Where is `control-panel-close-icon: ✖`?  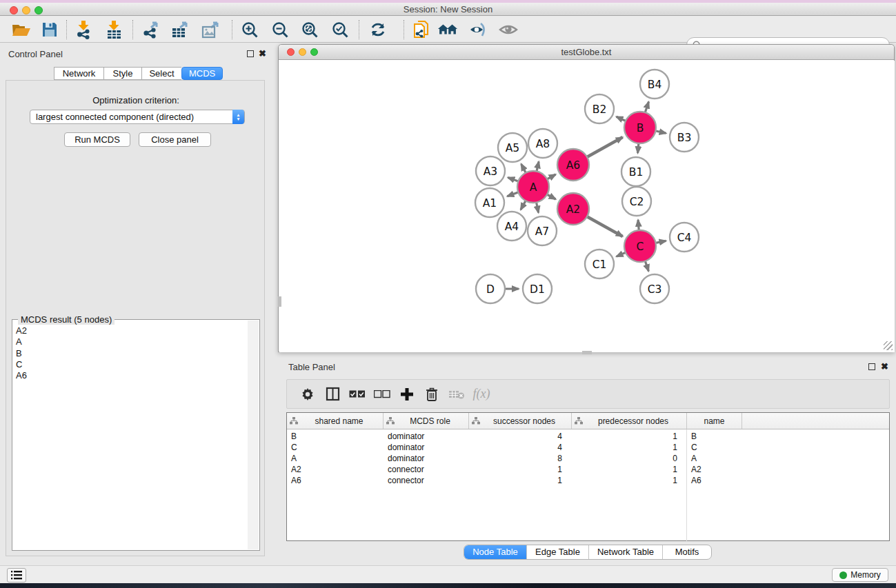
control-panel-close-icon: ✖ is located at coordinates (262, 54).